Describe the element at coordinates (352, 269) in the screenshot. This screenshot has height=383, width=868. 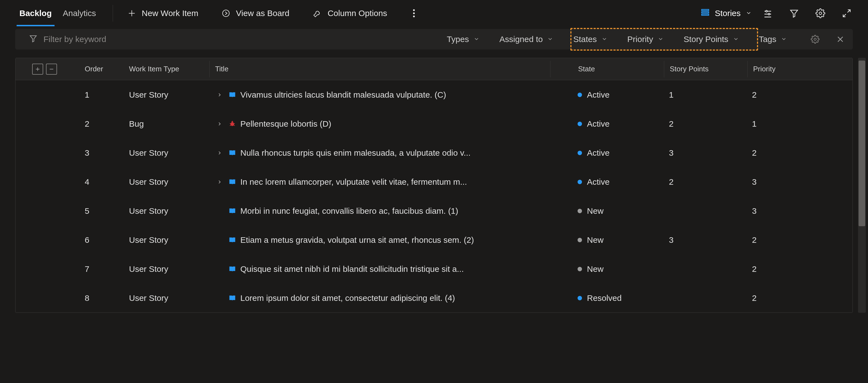
I see `cell-title: Quisque sit amet nibh id mi blandit soll…` at that location.